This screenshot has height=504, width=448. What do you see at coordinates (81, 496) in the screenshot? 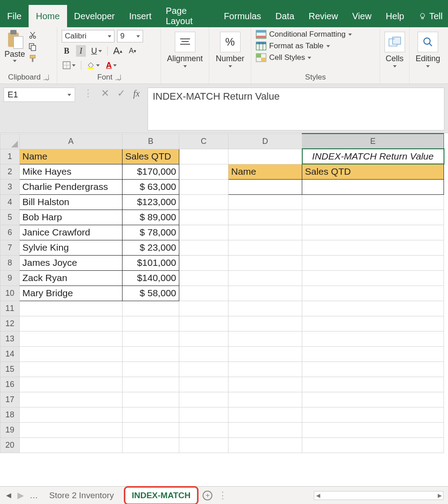
I see `sheet-tab-store2: Store 2 Inventory` at bounding box center [81, 496].